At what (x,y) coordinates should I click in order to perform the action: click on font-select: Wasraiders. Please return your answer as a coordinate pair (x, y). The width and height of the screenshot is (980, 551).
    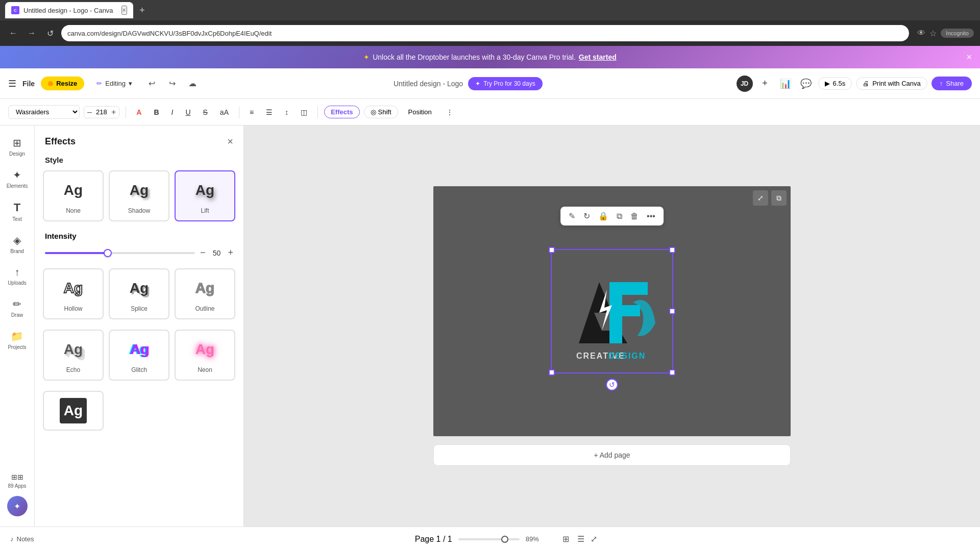
    Looking at the image, I should click on (44, 112).